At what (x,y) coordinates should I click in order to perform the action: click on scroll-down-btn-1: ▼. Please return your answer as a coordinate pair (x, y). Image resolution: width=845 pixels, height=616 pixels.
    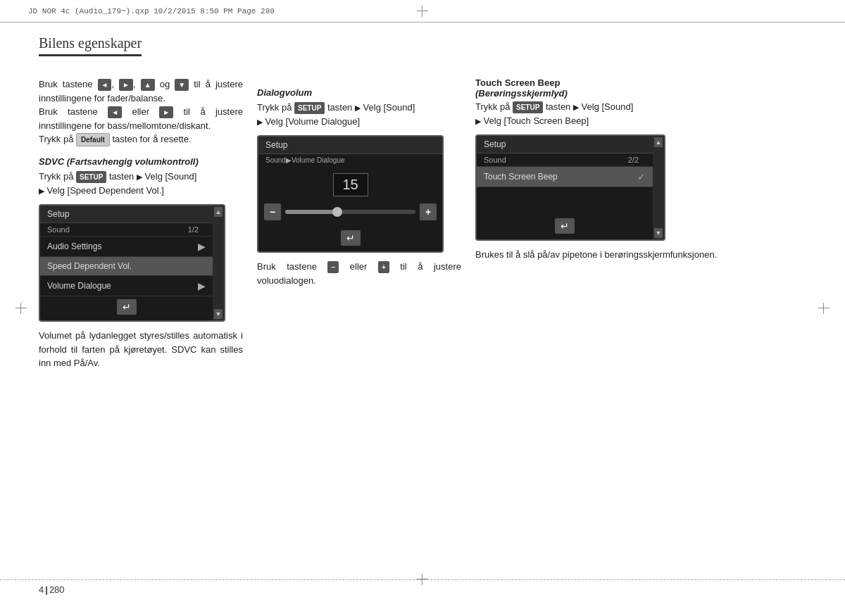
    Looking at the image, I should click on (218, 314).